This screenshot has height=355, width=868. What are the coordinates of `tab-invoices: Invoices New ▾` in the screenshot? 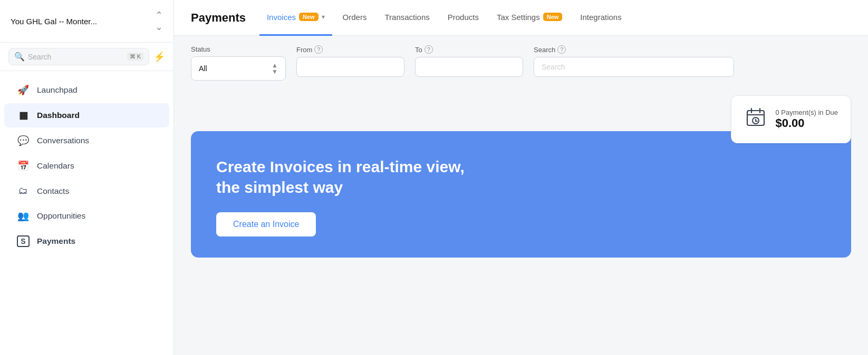 It's located at (296, 18).